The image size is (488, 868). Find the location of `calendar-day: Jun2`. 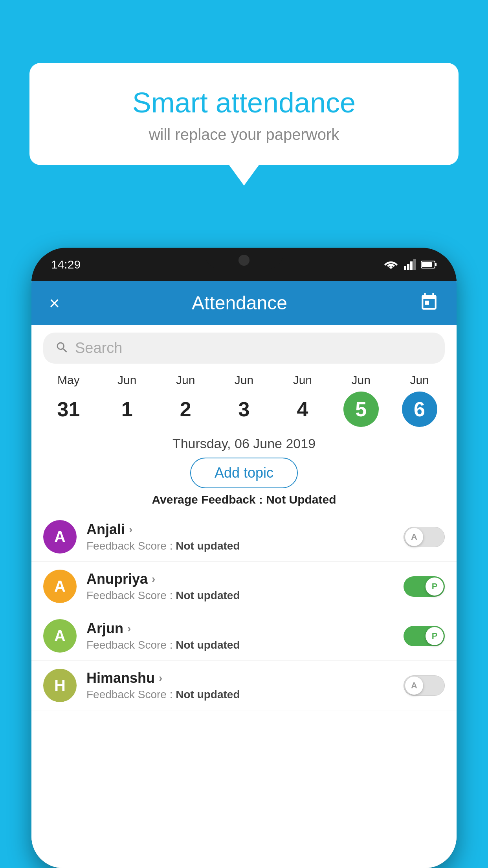

calendar-day: Jun2 is located at coordinates (185, 400).